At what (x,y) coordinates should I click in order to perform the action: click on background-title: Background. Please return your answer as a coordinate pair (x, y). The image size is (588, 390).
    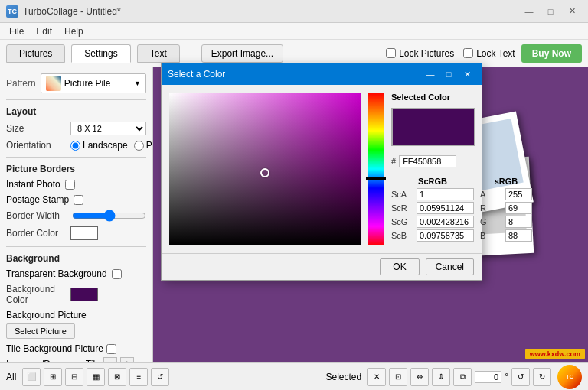
    Looking at the image, I should click on (77, 258).